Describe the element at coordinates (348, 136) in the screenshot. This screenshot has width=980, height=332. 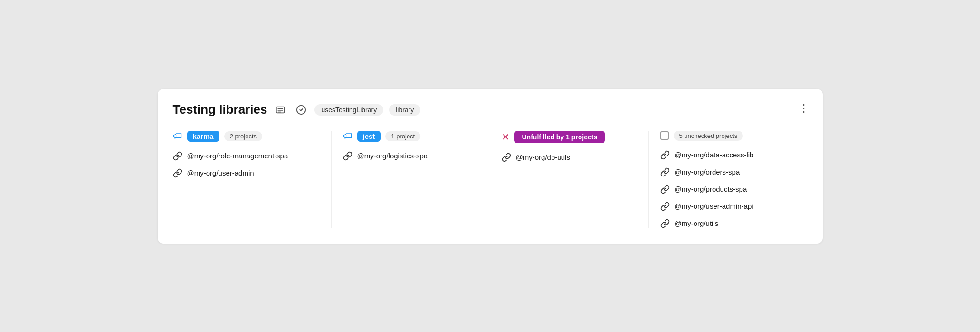
I see `tag-icon-jest: 🏷` at that location.